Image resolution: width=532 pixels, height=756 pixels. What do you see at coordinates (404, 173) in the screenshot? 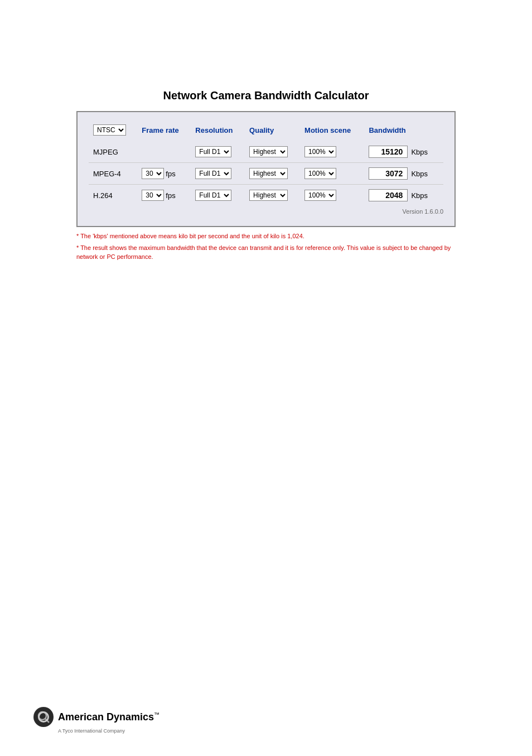
I see `bandwidth-cell: 3072Kbps` at bounding box center [404, 173].